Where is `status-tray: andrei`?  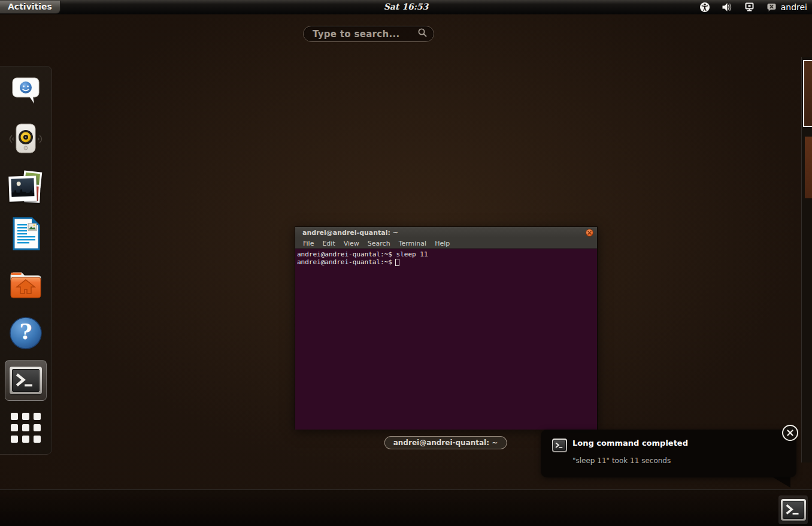 status-tray: andrei is located at coordinates (753, 7).